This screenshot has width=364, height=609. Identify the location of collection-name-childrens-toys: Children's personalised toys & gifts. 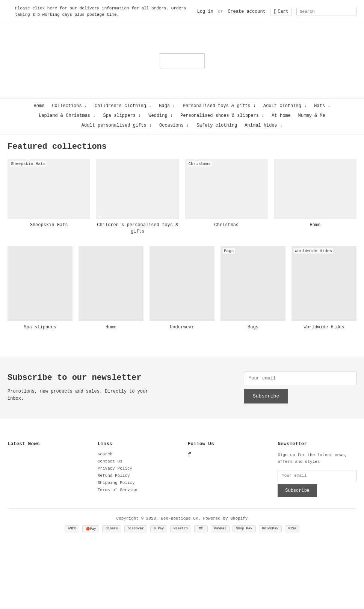
(137, 228).